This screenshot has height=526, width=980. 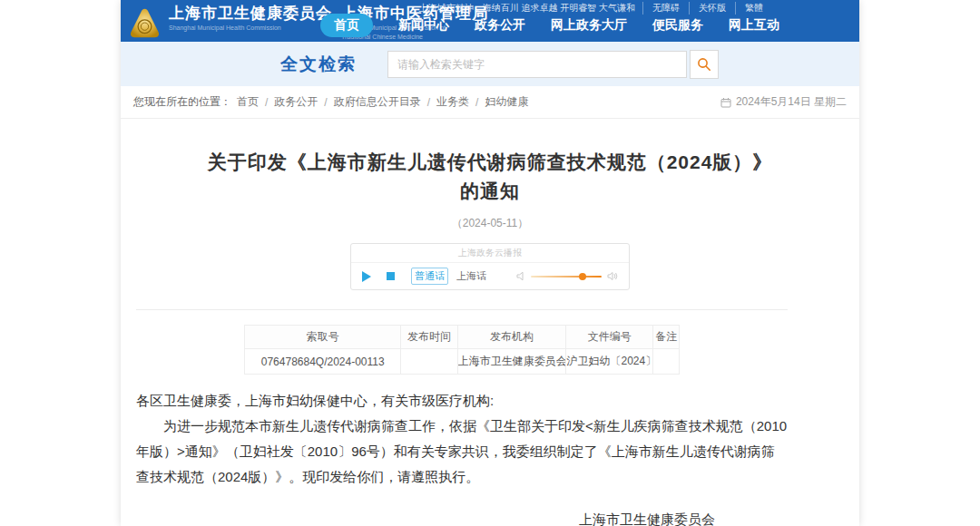 What do you see at coordinates (666, 8) in the screenshot?
I see `accessibility-link: 无障碍` at bounding box center [666, 8].